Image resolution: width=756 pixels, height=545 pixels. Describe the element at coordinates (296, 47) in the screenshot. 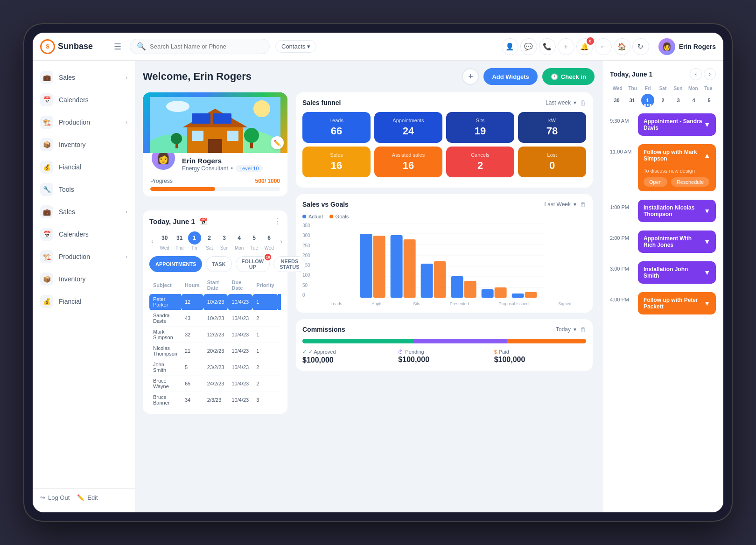

I see `contacts-dropdown: Contacts ▾` at that location.